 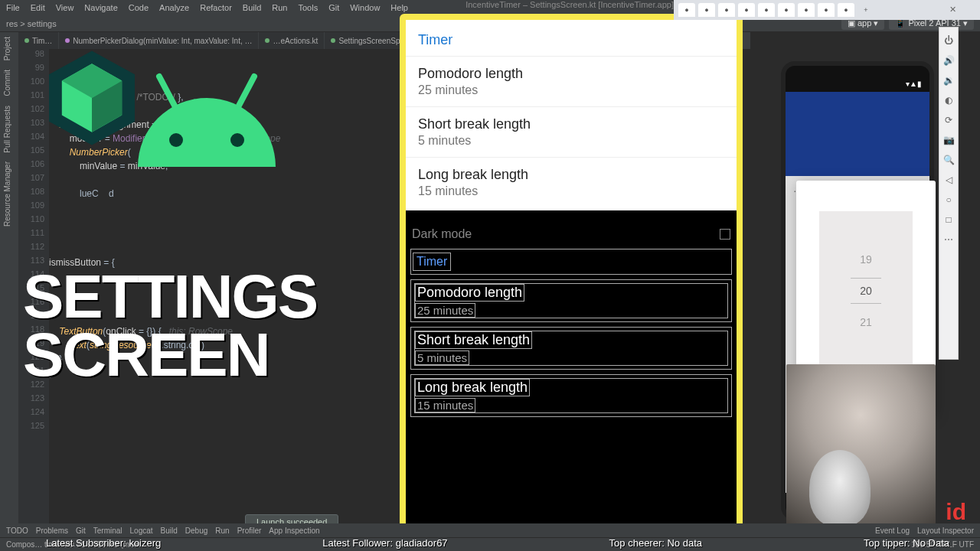 I want to click on tw-logcat: Logcat, so click(x=142, y=531).